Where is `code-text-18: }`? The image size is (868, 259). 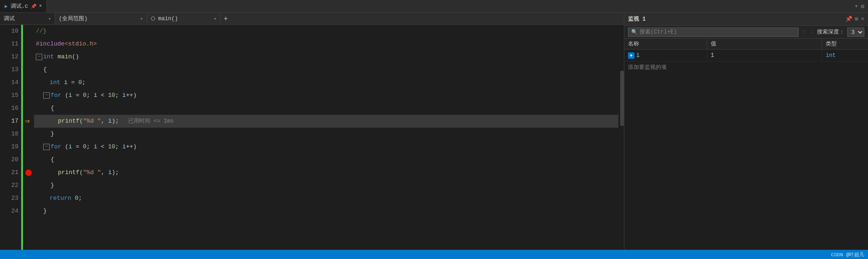
code-text-18: } is located at coordinates (52, 134).